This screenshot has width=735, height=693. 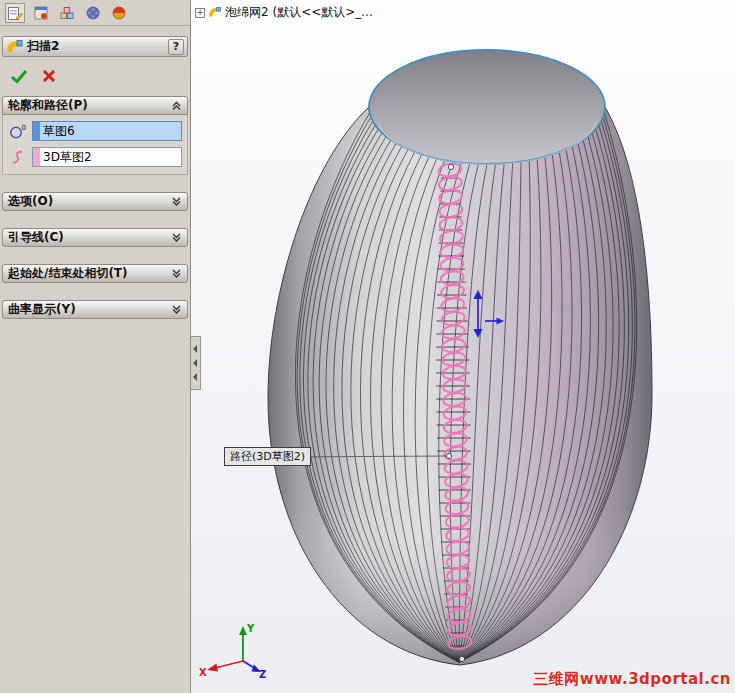 What do you see at coordinates (14, 47) in the screenshot?
I see `sweep-icon` at bounding box center [14, 47].